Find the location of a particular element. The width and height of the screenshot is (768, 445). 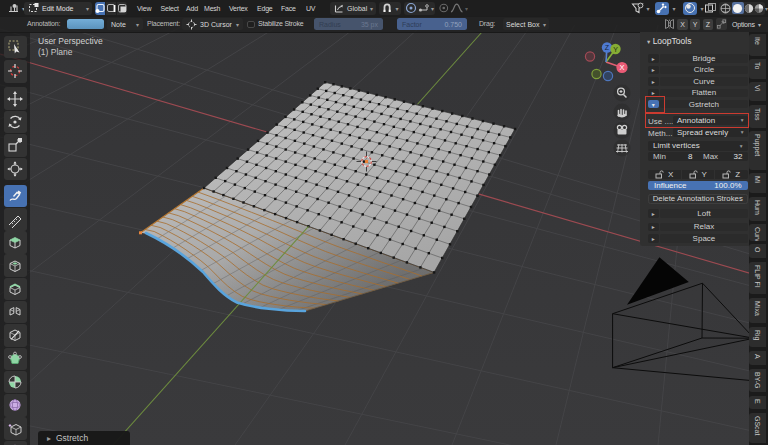

svg-text: (1) Plane is located at coordinates (56, 52).